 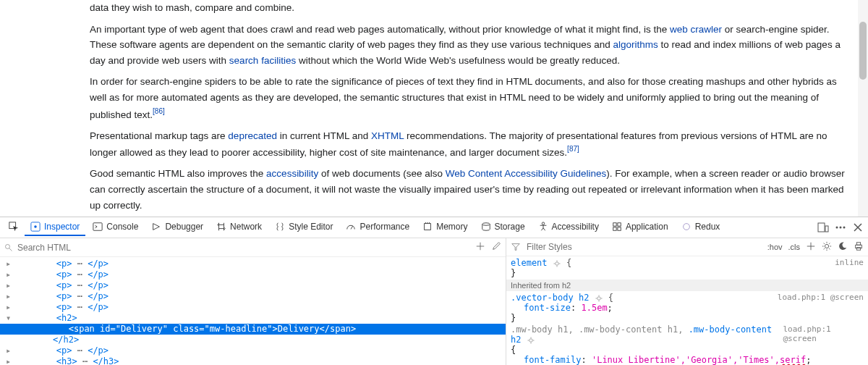 What do you see at coordinates (841, 227) in the screenshot?
I see `dots-icon` at bounding box center [841, 227].